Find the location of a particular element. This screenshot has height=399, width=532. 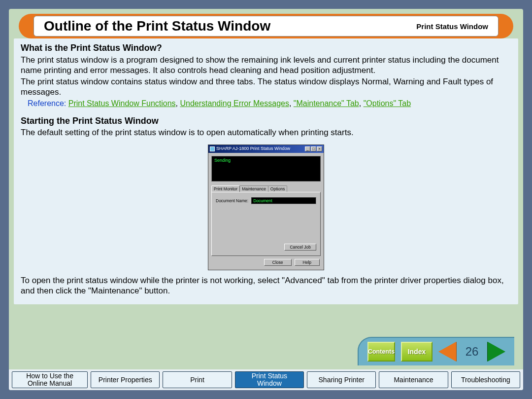

window-bottom-buttons: Close Help is located at coordinates (266, 263).